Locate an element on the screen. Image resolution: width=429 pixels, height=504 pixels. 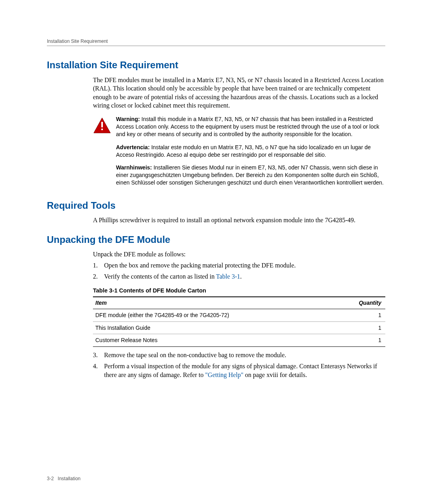
paragraph: Unpack the DFE module as follows: is located at coordinates (239, 254).